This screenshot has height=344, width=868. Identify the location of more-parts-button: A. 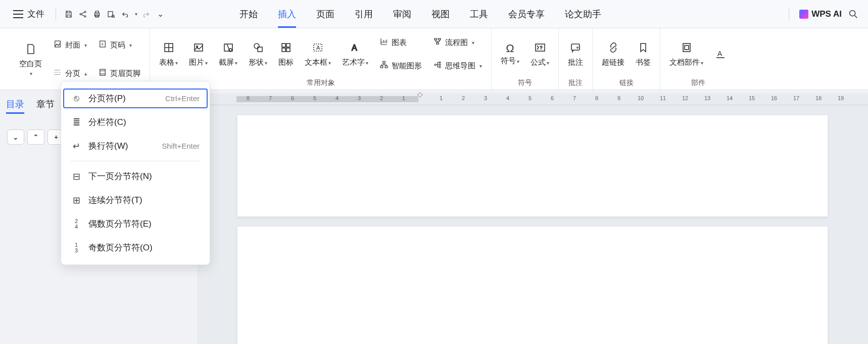
(720, 55).